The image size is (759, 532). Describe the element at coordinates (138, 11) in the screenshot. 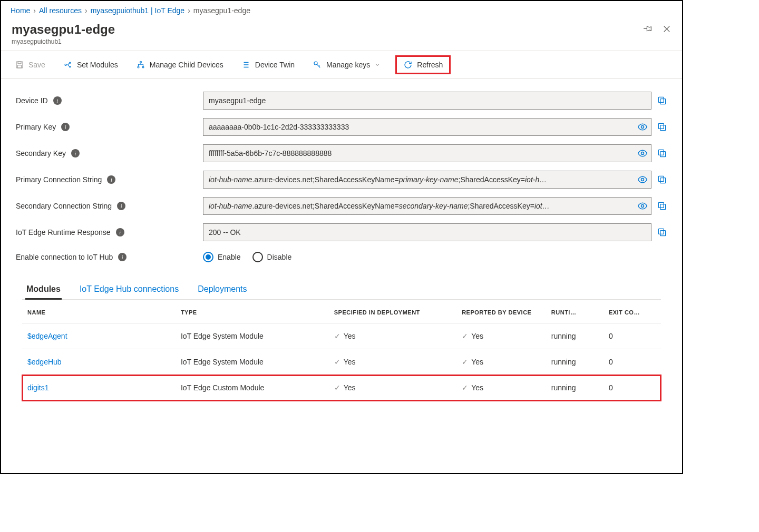

I see `breadcrumb-iothub: myasegpuiothub1 | IoT Edge` at that location.